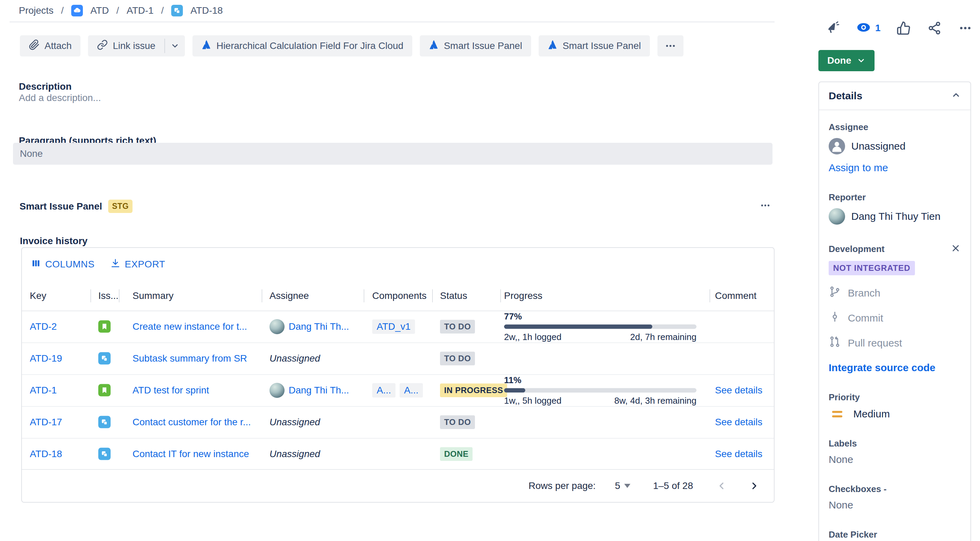 Image resolution: width=980 pixels, height=541 pixels. What do you see at coordinates (31, 154) in the screenshot?
I see `paragraph-field-none: None` at bounding box center [31, 154].